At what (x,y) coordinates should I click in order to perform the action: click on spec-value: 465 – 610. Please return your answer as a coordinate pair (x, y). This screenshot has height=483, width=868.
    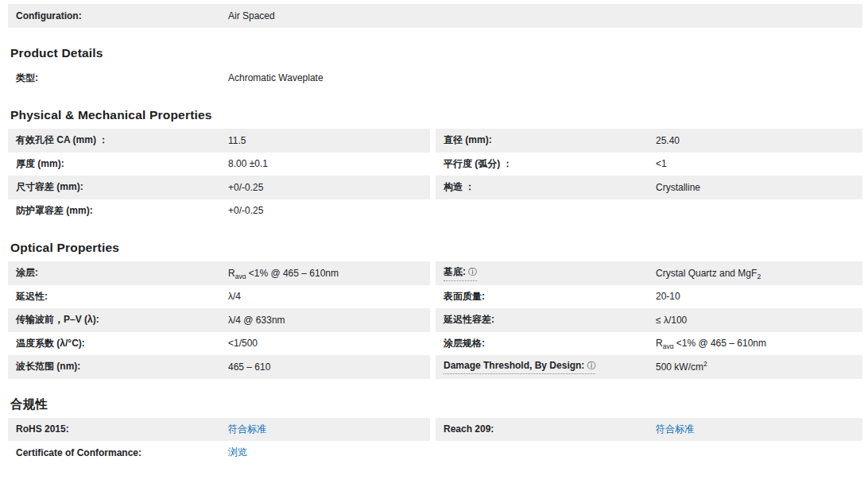
    Looking at the image, I should click on (329, 367).